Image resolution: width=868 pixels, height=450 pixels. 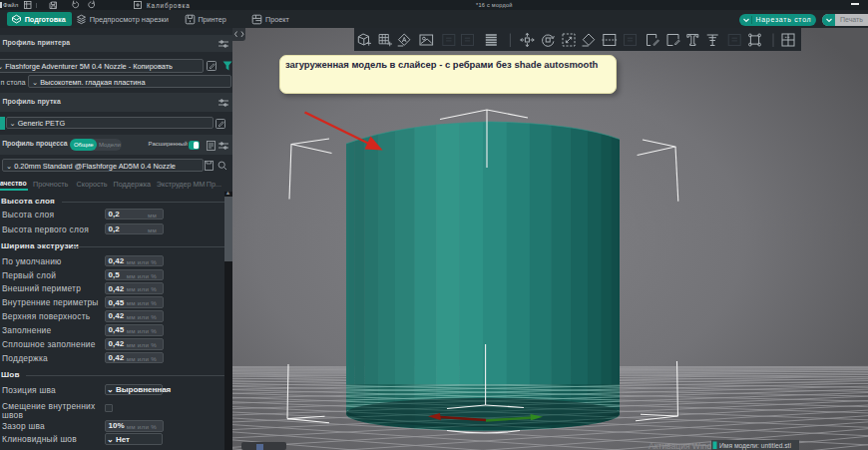 What do you see at coordinates (755, 446) in the screenshot?
I see `svg-text: Имя модели: untitled.stl` at bounding box center [755, 446].